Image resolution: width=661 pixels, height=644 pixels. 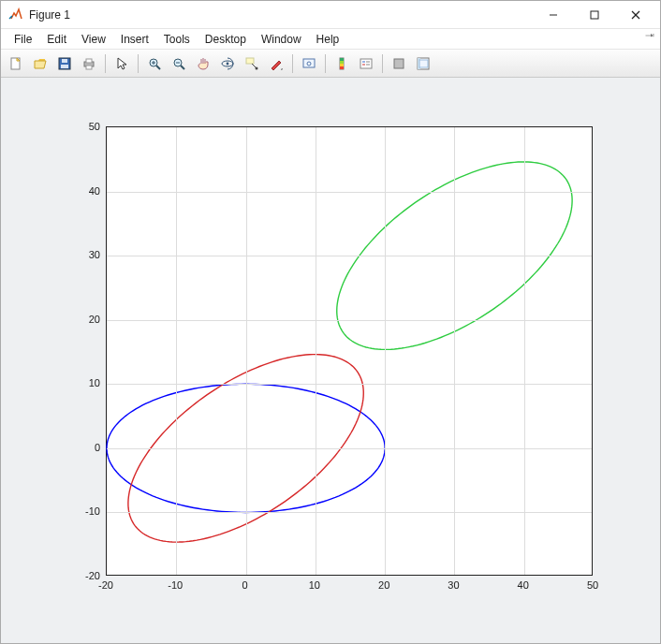 What do you see at coordinates (65, 64) in the screenshot?
I see `save-figure-button` at bounding box center [65, 64].